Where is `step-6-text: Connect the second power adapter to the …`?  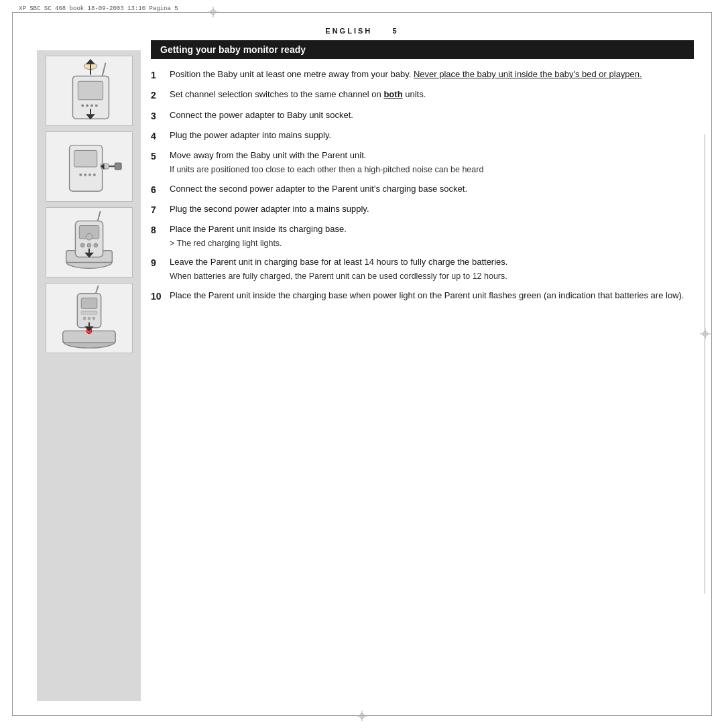
step-6-text: Connect the second power adapter to the … is located at coordinates (318, 189).